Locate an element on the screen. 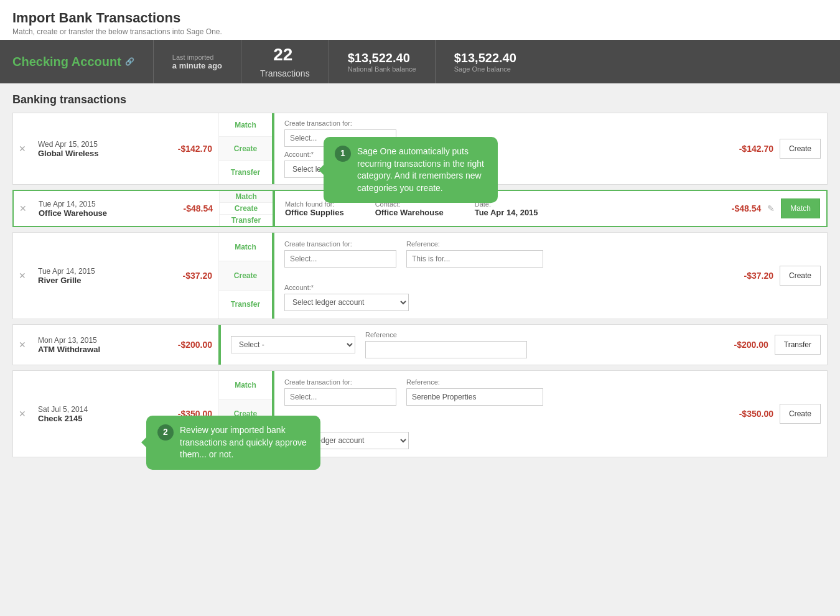 This screenshot has height=616, width=840. reference-label: Reference is located at coordinates (446, 335).